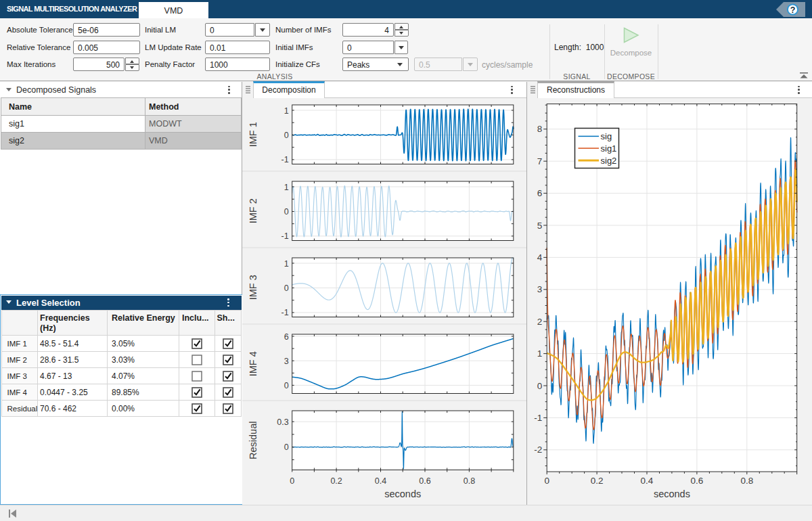 This screenshot has height=521, width=812. I want to click on svg-text: 5, so click(540, 226).